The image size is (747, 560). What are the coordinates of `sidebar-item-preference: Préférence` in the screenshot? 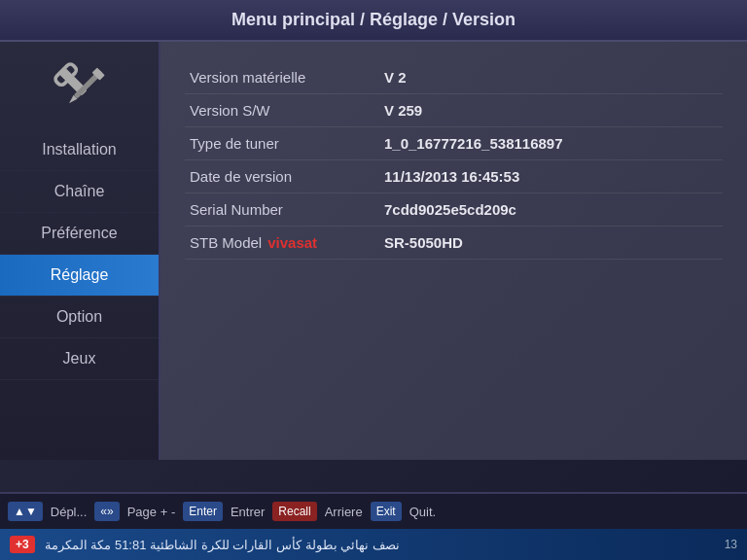 It's located at (80, 233).